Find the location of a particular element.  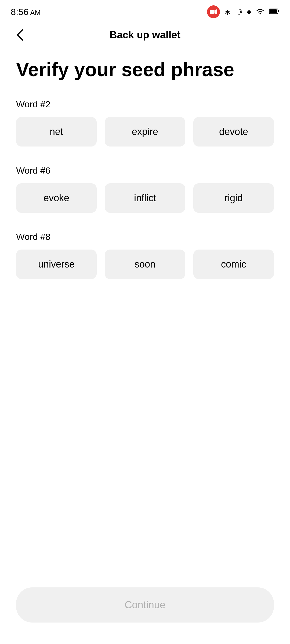

recording-icon is located at coordinates (213, 12).